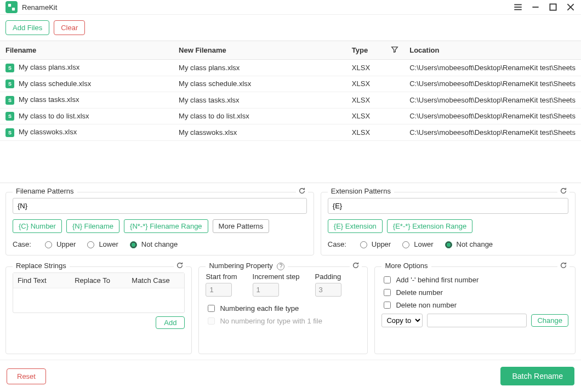 The image size is (581, 392). Describe the element at coordinates (99, 310) in the screenshot. I see `replace-strings-panel: Replace Strings Find Text Replace To Mat…` at that location.